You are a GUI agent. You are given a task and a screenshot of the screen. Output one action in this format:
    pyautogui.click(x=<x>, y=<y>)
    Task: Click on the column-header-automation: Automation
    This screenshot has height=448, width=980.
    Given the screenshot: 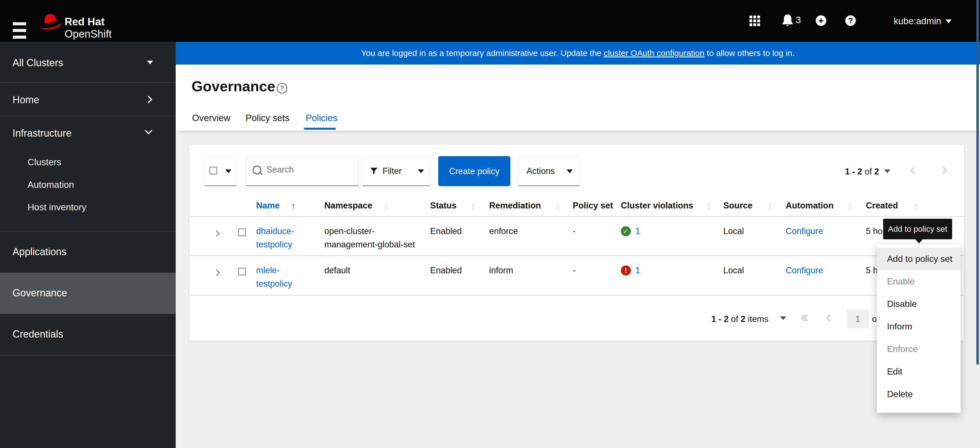 What is the action you would take?
    pyautogui.click(x=810, y=206)
    